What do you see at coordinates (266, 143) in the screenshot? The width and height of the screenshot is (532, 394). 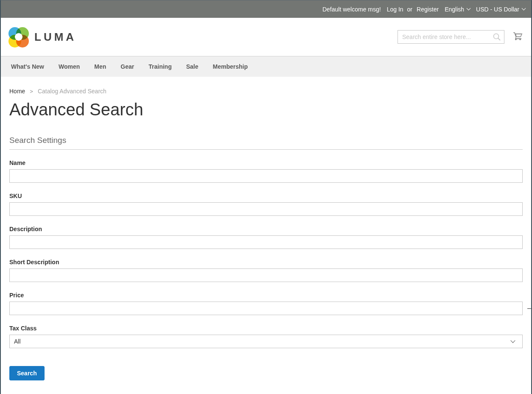 I see `fieldset-legend: Search Settings` at bounding box center [266, 143].